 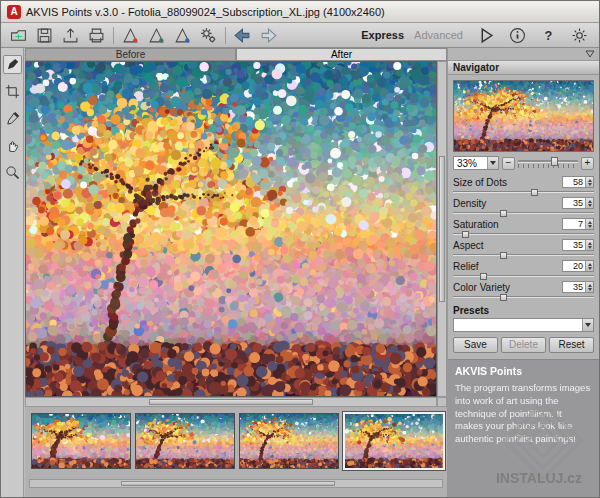 What do you see at coordinates (518, 36) in the screenshot?
I see `info-icon` at bounding box center [518, 36].